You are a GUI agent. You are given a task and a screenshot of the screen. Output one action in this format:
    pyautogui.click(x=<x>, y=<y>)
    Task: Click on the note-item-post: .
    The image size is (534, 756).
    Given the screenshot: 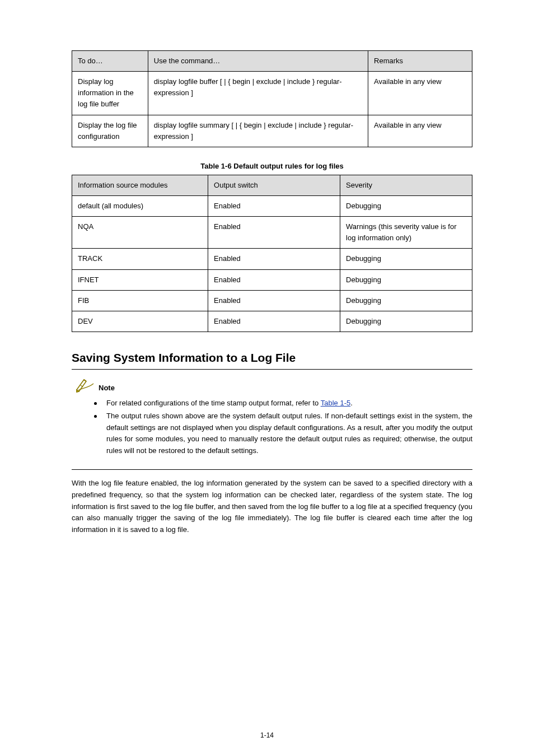 What is the action you would take?
    pyautogui.click(x=352, y=403)
    